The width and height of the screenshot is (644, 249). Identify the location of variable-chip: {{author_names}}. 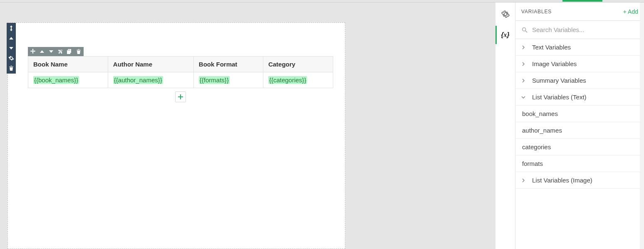
(138, 80).